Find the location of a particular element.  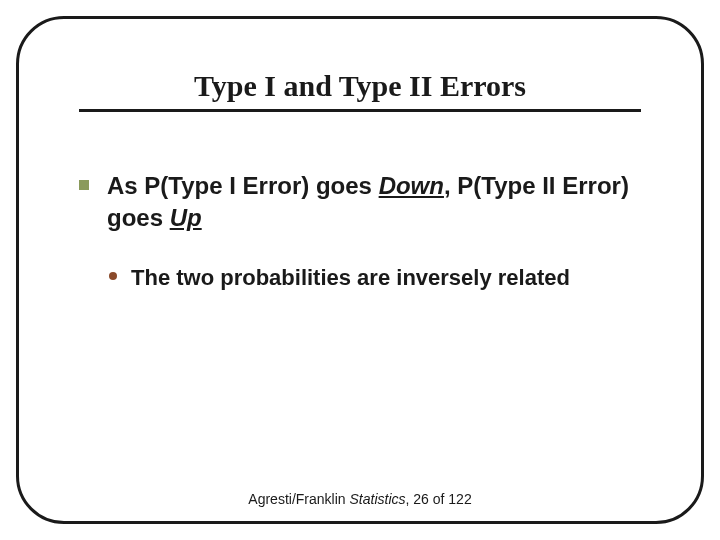

main-bullet-text: As P(Type I Error) goes Down, P(Type II … is located at coordinates (374, 202).